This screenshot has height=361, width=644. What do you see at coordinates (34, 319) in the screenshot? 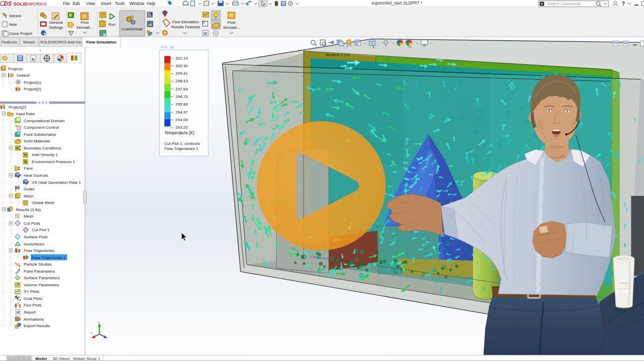
I see `svg-text: Animations` at bounding box center [34, 319].